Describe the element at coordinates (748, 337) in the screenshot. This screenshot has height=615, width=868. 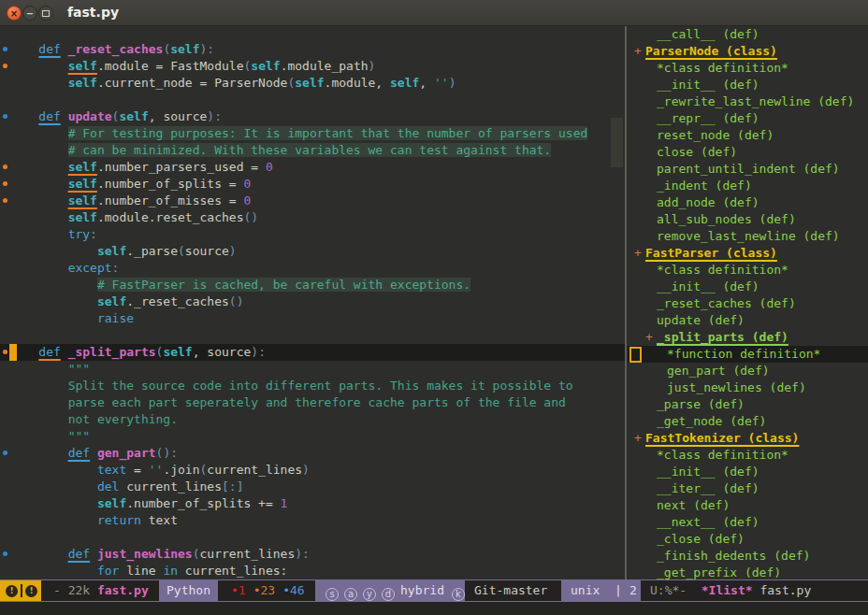
I see `imenu-item: +_split_parts (def)` at that location.